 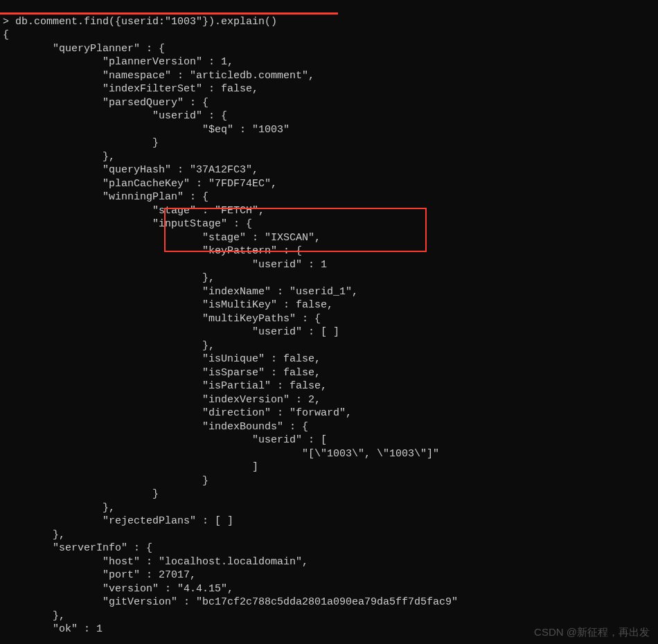 I want to click on output-line: "parsedQuery" : {, so click(x=329, y=103).